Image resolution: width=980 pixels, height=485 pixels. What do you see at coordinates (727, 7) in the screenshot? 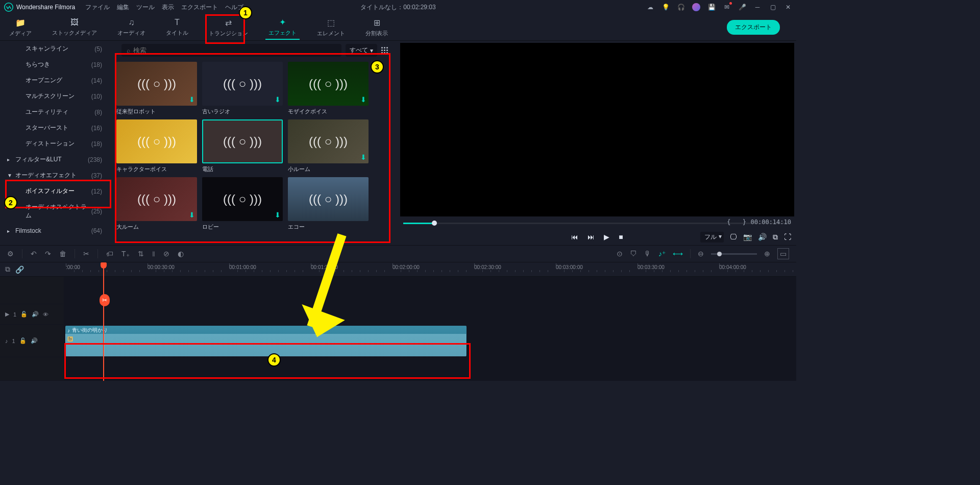
I see `mail-icon: ✉` at bounding box center [727, 7].